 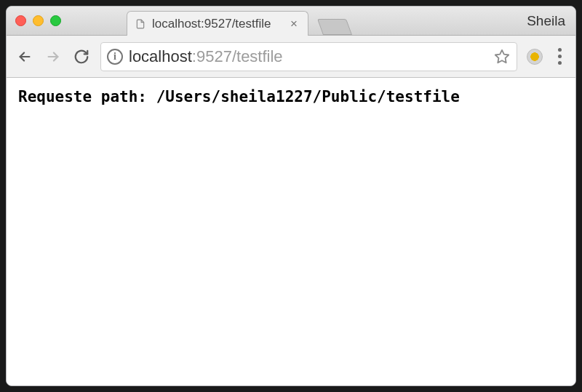 I want to click on browser-menu-button, so click(x=559, y=57).